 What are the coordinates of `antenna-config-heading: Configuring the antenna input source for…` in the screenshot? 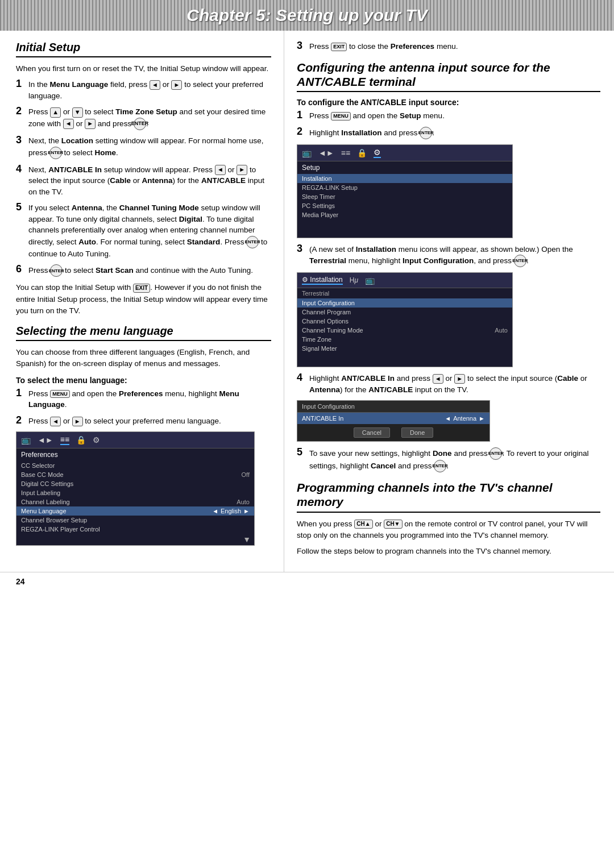 It's located at (449, 76).